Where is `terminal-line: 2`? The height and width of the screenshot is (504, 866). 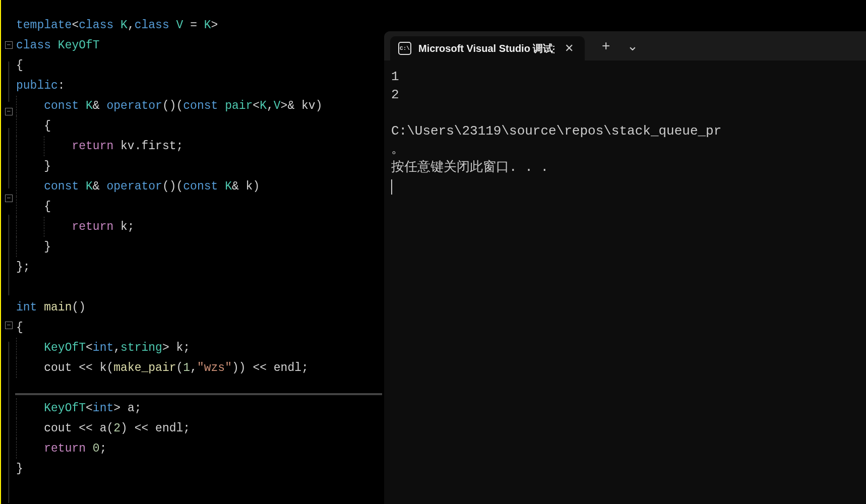
terminal-line: 2 is located at coordinates (625, 95).